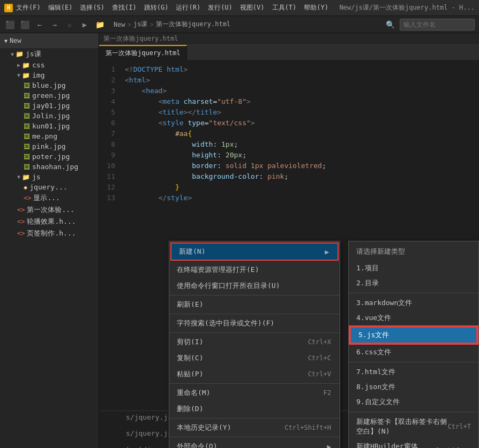 The height and width of the screenshot is (448, 479). Describe the element at coordinates (140, 25) in the screenshot. I see `breadcrumb-jscourse: js课` at that location.